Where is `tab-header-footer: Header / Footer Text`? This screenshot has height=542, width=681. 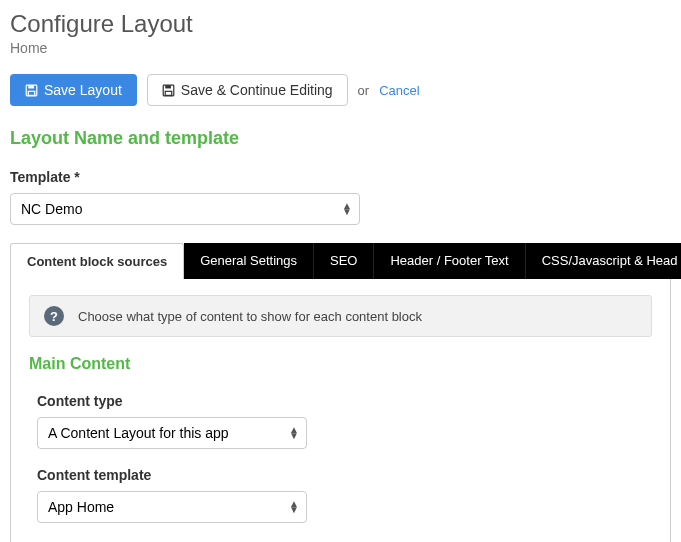
tab-header-footer: Header / Footer Text is located at coordinates (450, 261).